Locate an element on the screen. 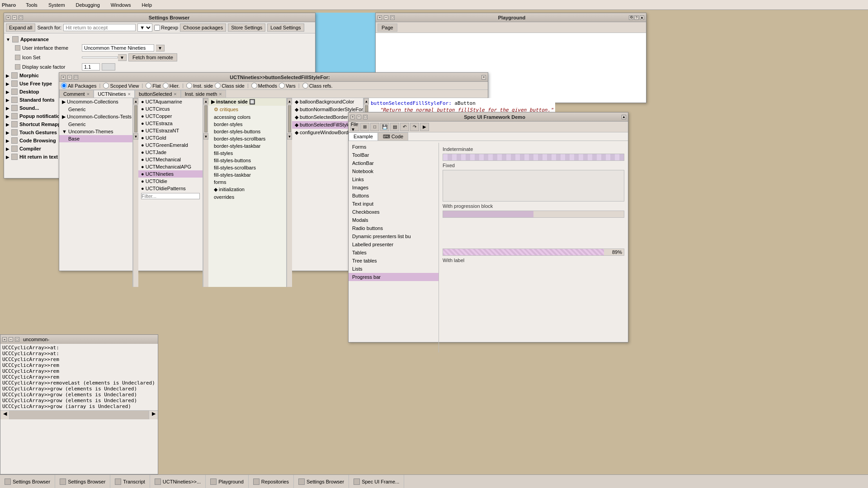  load-settings-button: Load Settings is located at coordinates (286, 28).